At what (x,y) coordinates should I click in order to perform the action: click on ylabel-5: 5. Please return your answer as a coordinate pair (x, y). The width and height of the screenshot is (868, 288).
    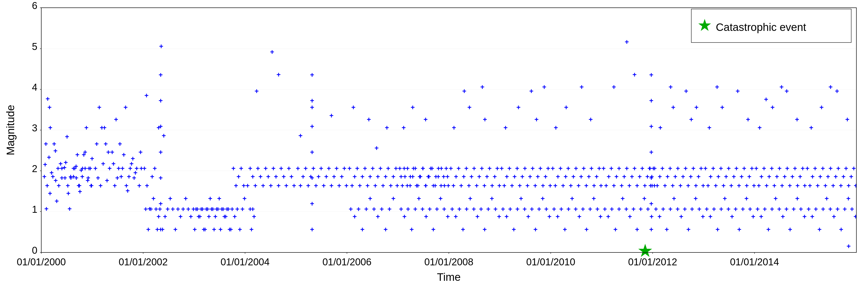
    Looking at the image, I should click on (35, 47).